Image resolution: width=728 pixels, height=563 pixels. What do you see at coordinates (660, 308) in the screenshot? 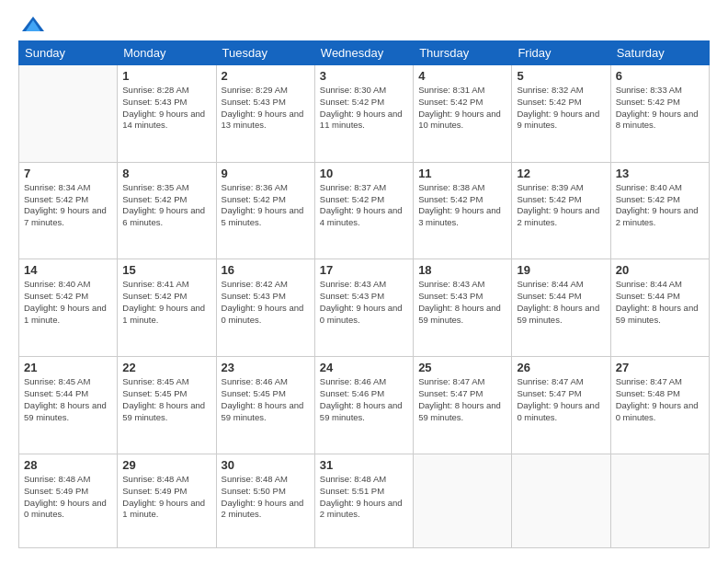
I see `calendar-cell: 20Sunrise: 8:44 AMSunset: 5:44 PMDayligh…` at bounding box center [660, 308].